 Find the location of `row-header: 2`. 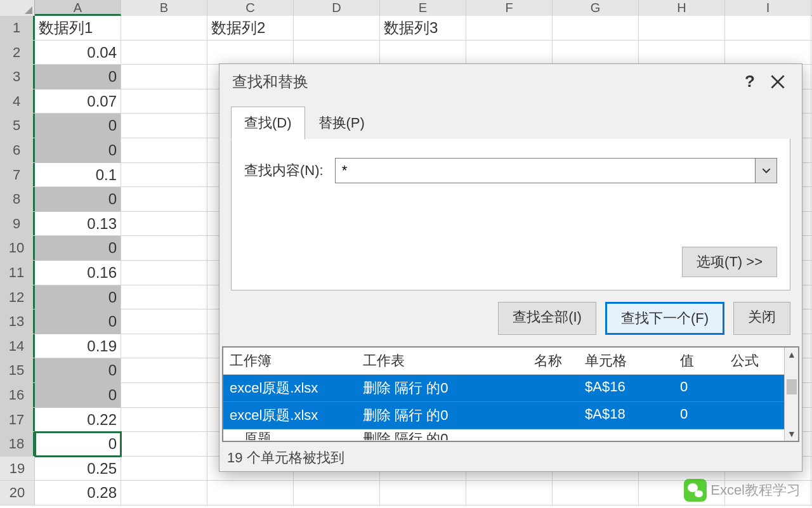

row-header: 2 is located at coordinates (18, 53).